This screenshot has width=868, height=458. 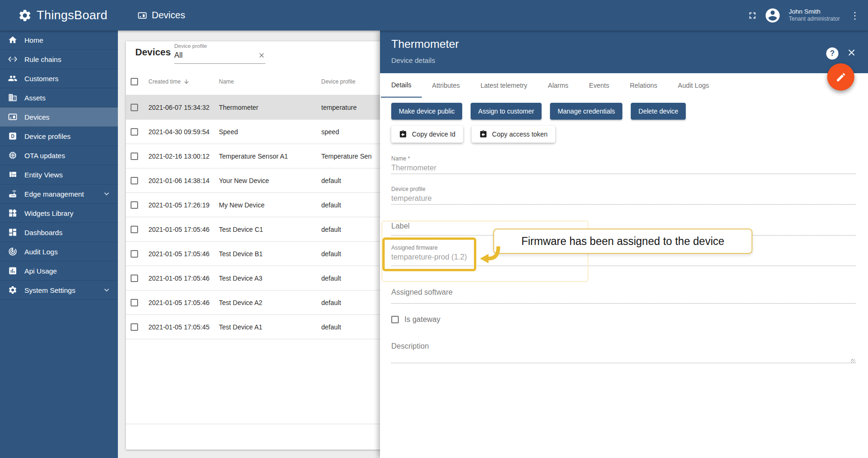 What do you see at coordinates (168, 15) in the screenshot?
I see `page-title: Devices` at bounding box center [168, 15].